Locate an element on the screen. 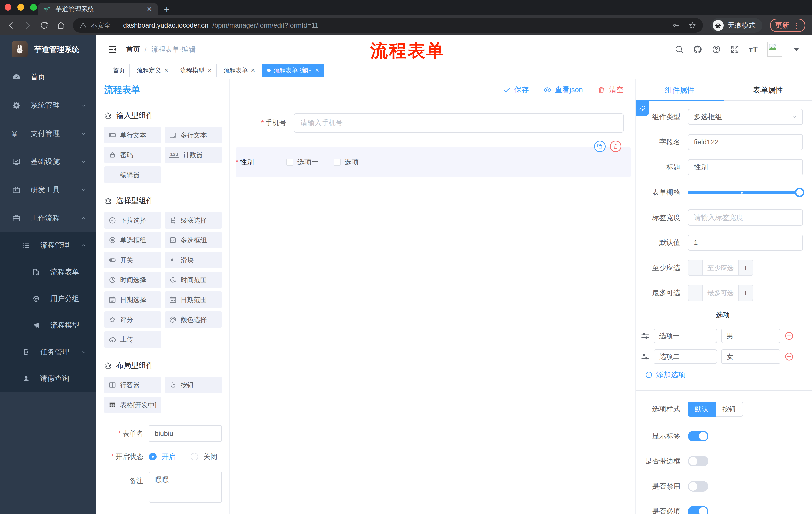  component-type-select: 多选框组 is located at coordinates (745, 117).